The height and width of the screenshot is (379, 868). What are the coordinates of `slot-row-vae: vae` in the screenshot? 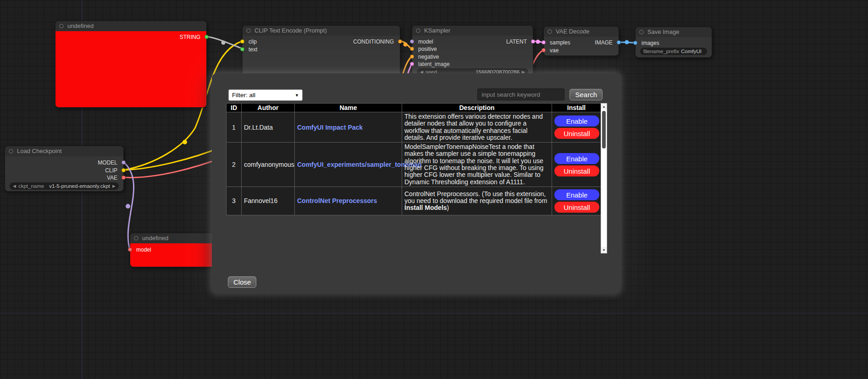 It's located at (581, 50).